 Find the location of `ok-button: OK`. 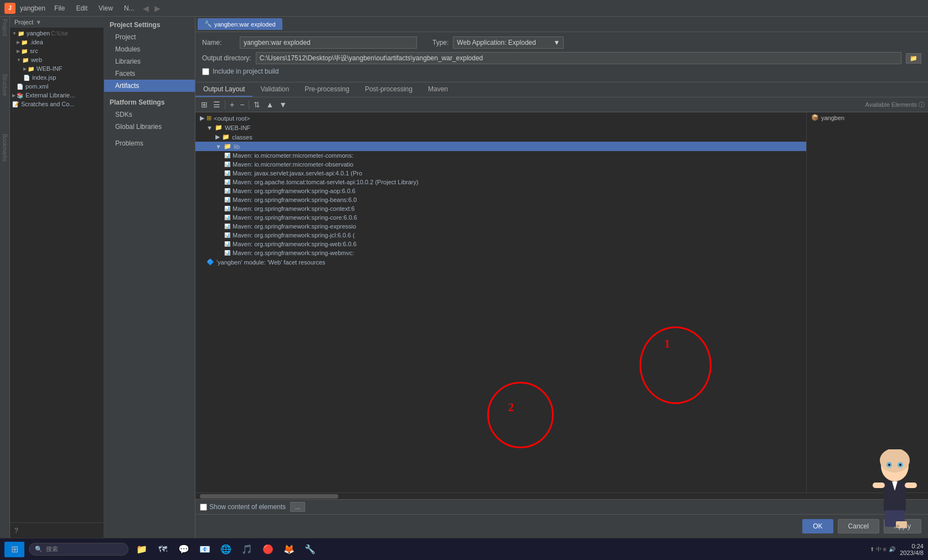

ok-button: OK is located at coordinates (817, 526).